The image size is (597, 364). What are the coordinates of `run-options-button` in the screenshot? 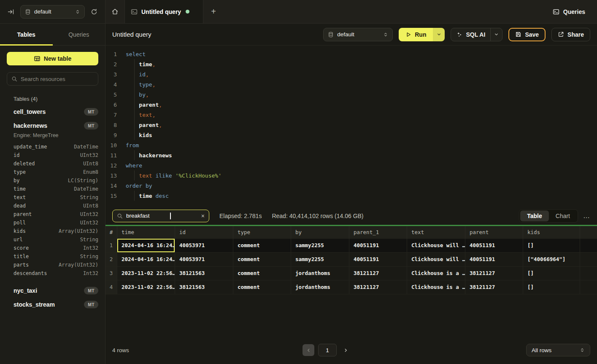 It's located at (439, 35).